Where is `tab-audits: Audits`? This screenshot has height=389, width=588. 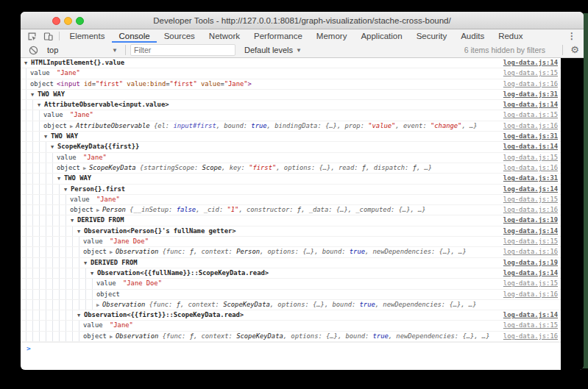
tab-audits: Audits is located at coordinates (472, 36).